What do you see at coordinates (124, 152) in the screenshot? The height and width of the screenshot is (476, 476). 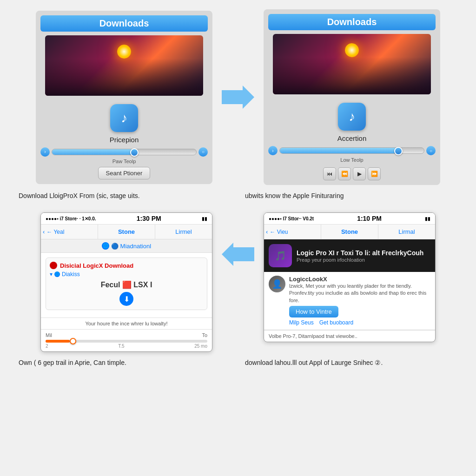 I see `progress-track-left` at bounding box center [124, 152].